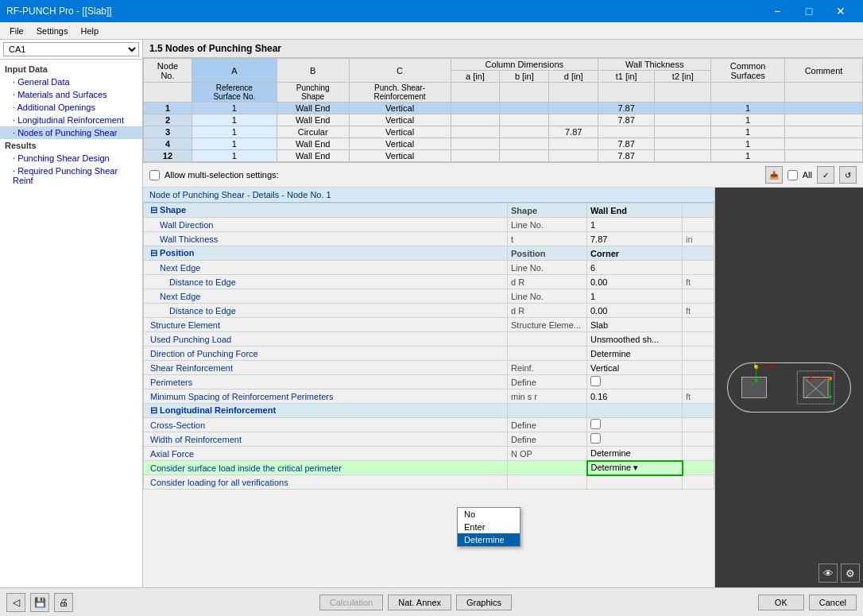 Image resolution: width=863 pixels, height=616 pixels. I want to click on details-label: Axial Force, so click(326, 454).